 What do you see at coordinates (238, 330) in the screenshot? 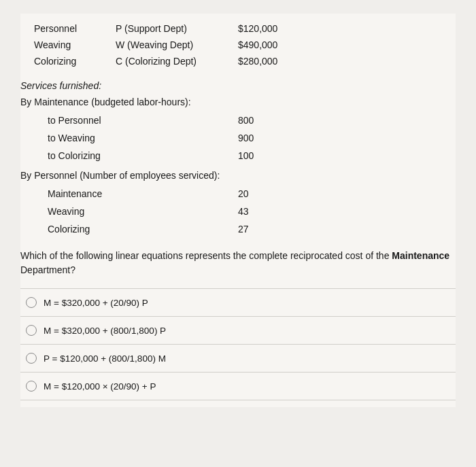
I see `option-row-2: M = $320,000 + (800/1,800) P` at bounding box center [238, 330].